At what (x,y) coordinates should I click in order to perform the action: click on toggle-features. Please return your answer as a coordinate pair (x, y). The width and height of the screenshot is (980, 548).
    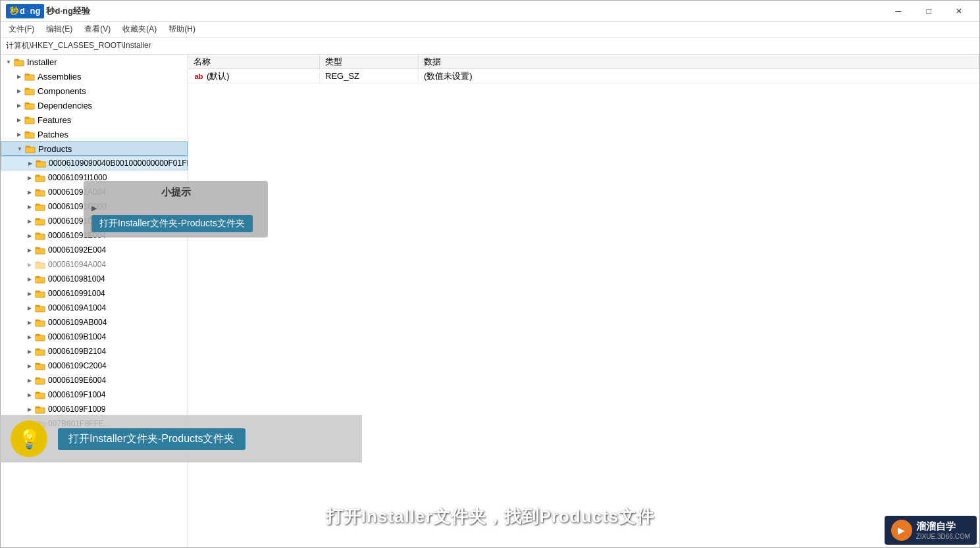
    Looking at the image, I should click on (19, 120).